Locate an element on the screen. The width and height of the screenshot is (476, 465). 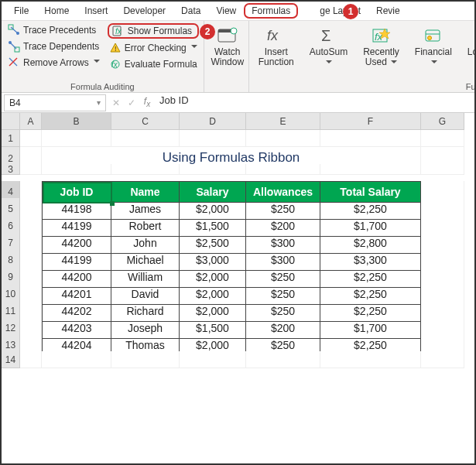
trace-dependents-label: Trace Dependents is located at coordinates (61, 46).